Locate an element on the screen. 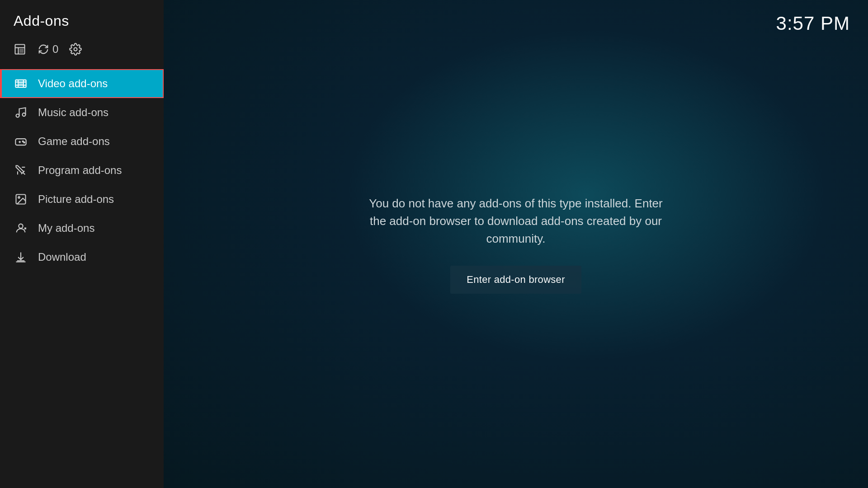 The height and width of the screenshot is (488, 868). sidebar-item-game-label: Game add-ons is located at coordinates (74, 141).